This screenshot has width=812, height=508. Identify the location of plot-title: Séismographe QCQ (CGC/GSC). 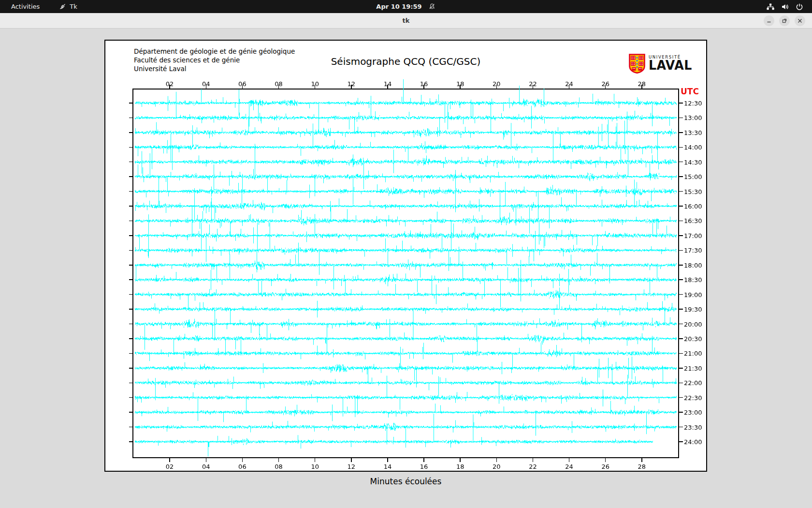
(406, 61).